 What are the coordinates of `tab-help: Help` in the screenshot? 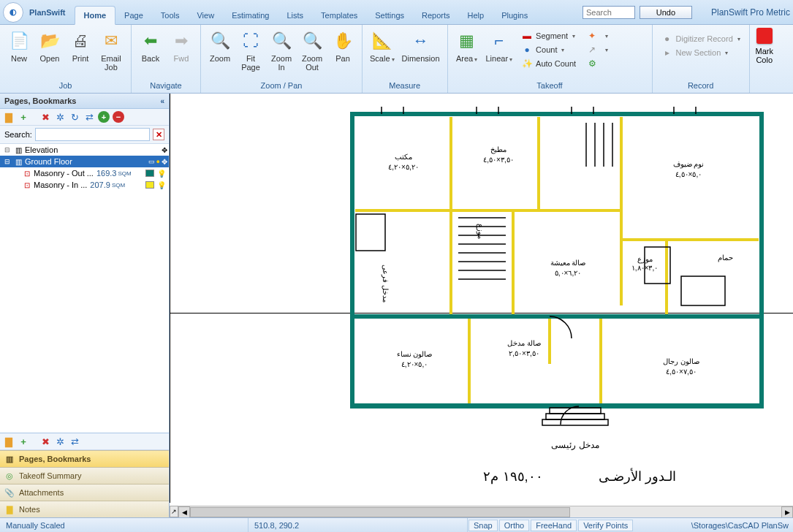 It's located at (477, 15).